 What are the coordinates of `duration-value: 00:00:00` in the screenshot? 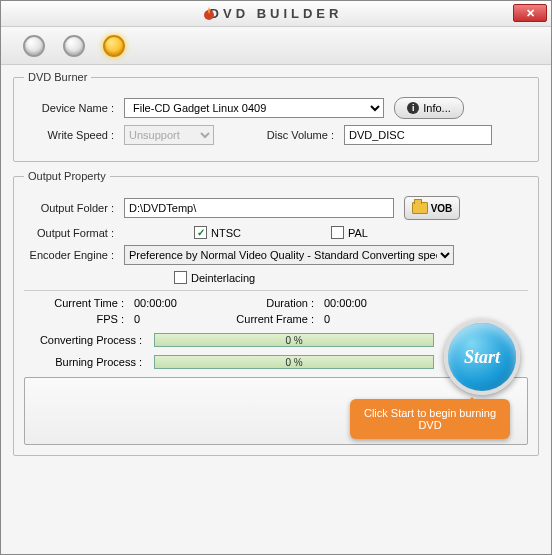 It's located at (369, 303).